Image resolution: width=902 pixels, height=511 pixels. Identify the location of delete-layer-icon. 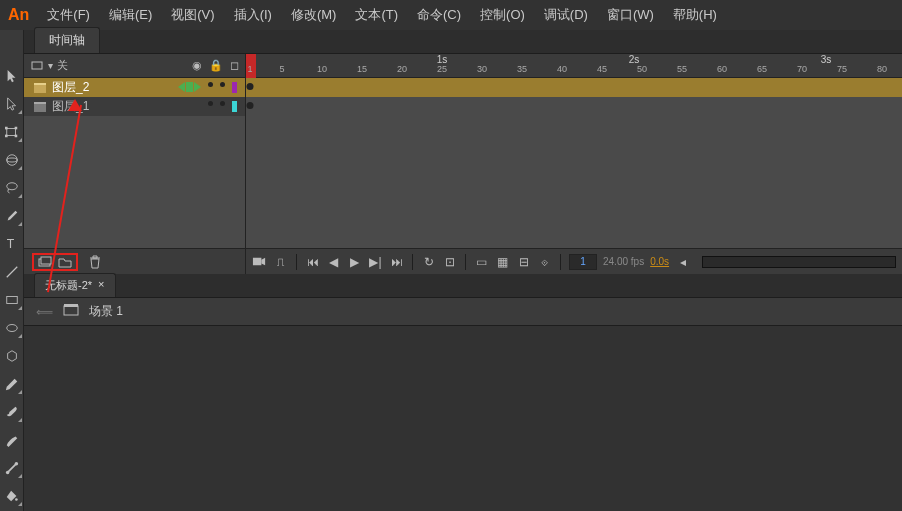
(95, 262).